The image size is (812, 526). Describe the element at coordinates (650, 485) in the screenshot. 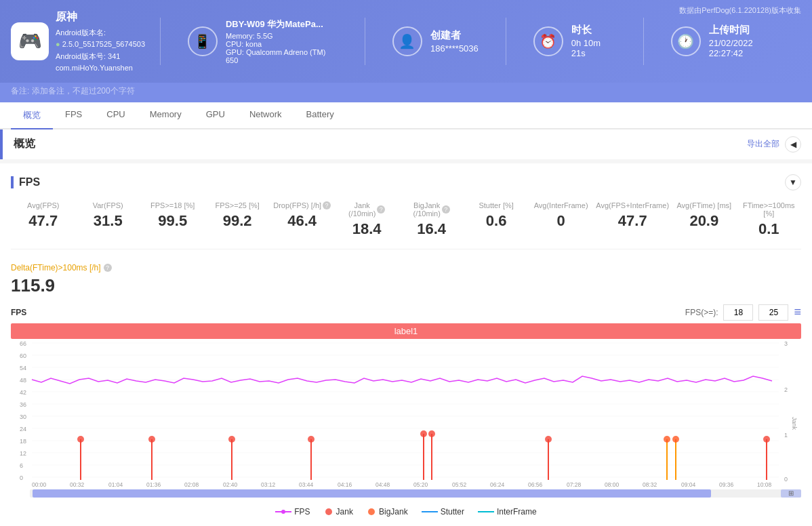

I see `svg-text: 08:32` at that location.